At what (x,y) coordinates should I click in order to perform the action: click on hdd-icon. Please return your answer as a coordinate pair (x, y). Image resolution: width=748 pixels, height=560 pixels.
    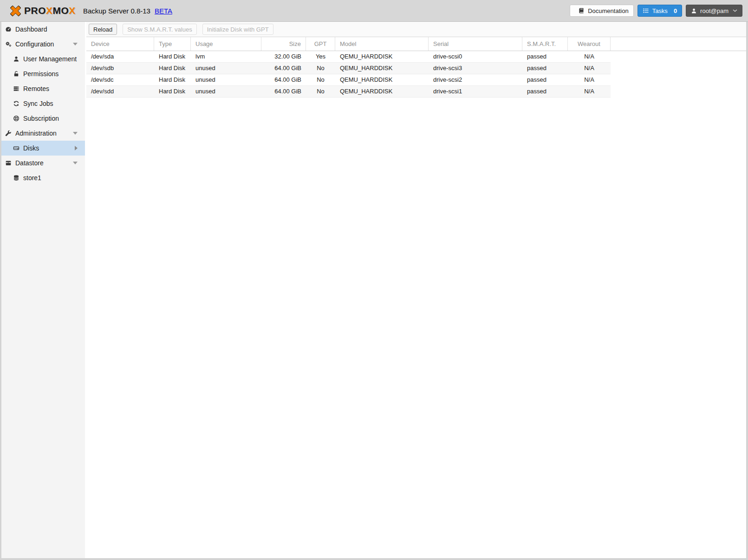
    Looking at the image, I should click on (16, 148).